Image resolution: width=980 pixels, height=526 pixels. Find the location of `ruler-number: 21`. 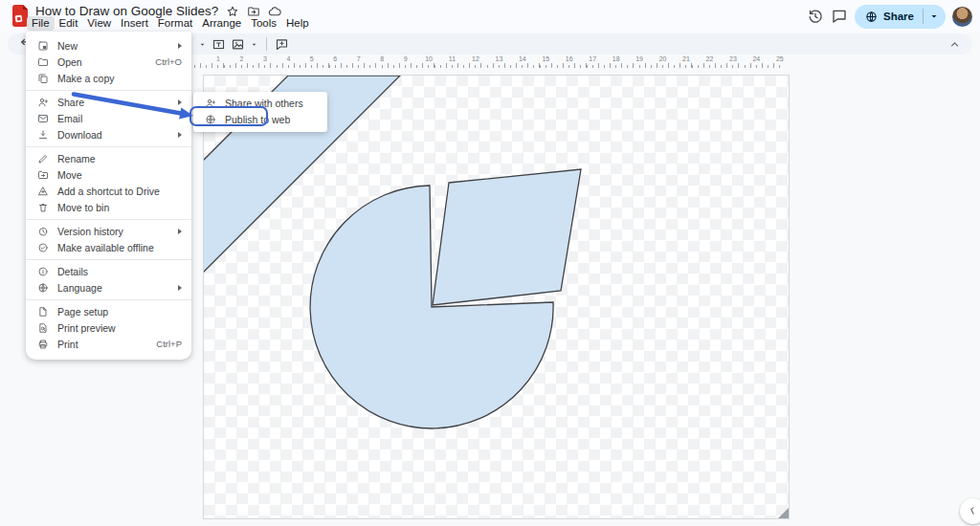

ruler-number: 21 is located at coordinates (686, 59).